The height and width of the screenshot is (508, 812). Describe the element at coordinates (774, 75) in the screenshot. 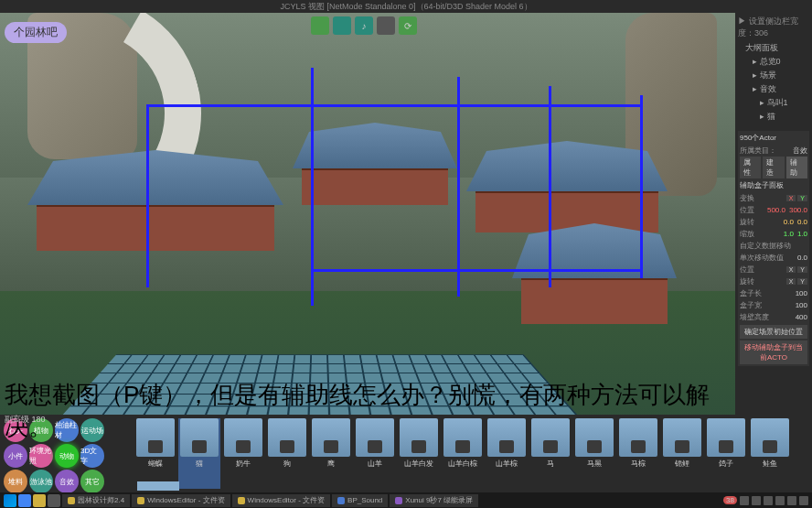

I see `tree-item: ▸ 场景` at that location.